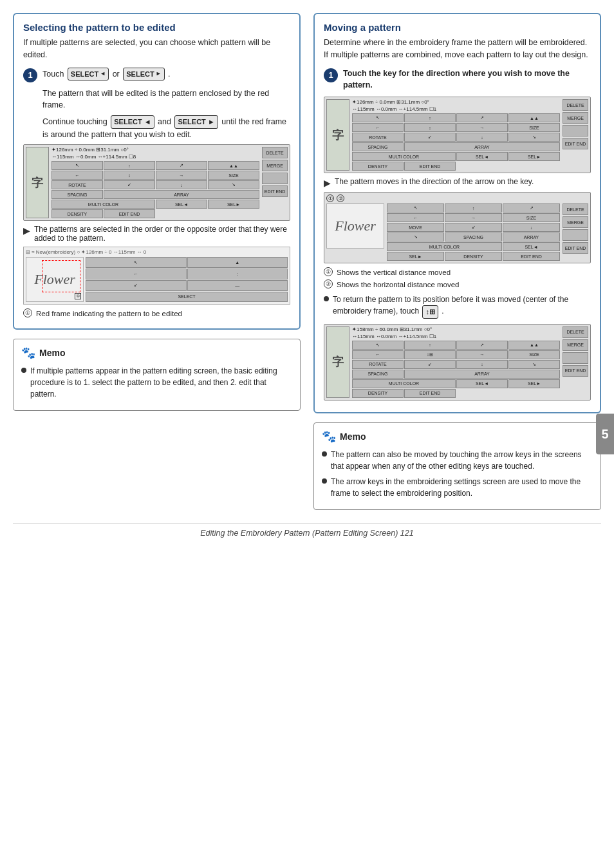 This screenshot has height=868, width=614. What do you see at coordinates (575, 235) in the screenshot?
I see `rs2-r3b` at bounding box center [575, 235].